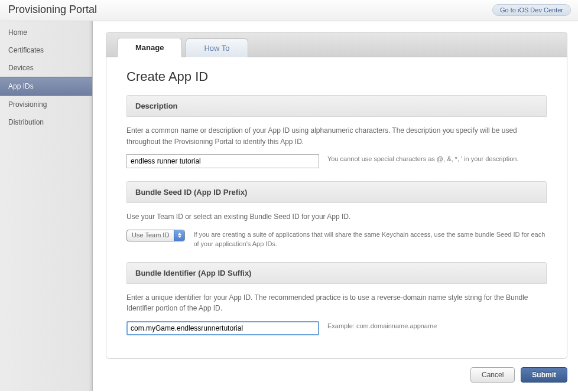 Image resolution: width=578 pixels, height=392 pixels. What do you see at coordinates (337, 375) in the screenshot?
I see `buttons-row: Cancel Submit` at bounding box center [337, 375].